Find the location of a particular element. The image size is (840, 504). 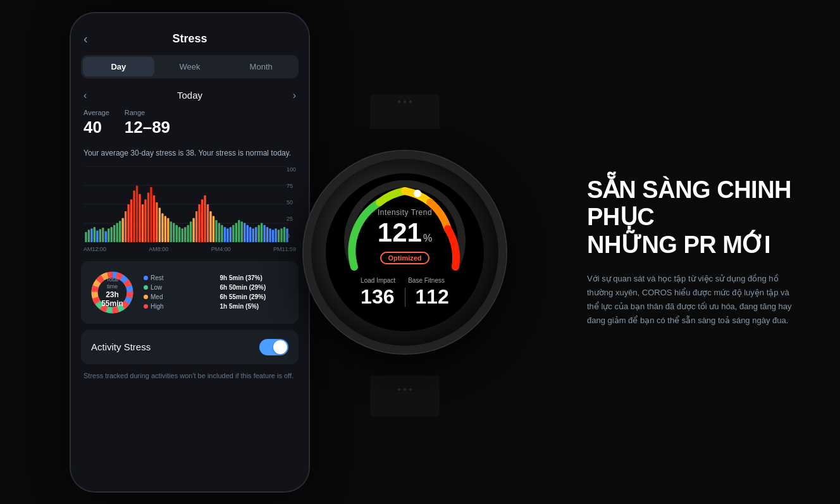

load-impact-label: Load Impact is located at coordinates (378, 281).